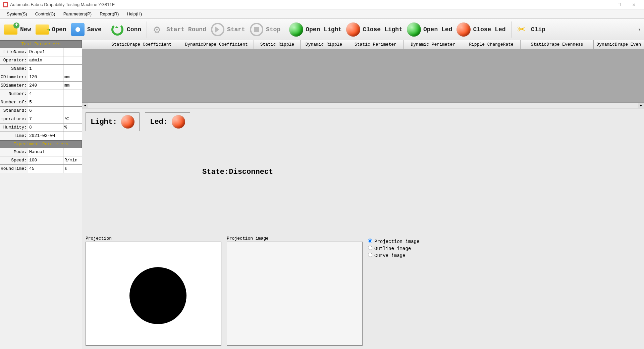 The width and height of the screenshot is (644, 349). Describe the element at coordinates (154, 238) in the screenshot. I see `projection-title: Projection` at that location.